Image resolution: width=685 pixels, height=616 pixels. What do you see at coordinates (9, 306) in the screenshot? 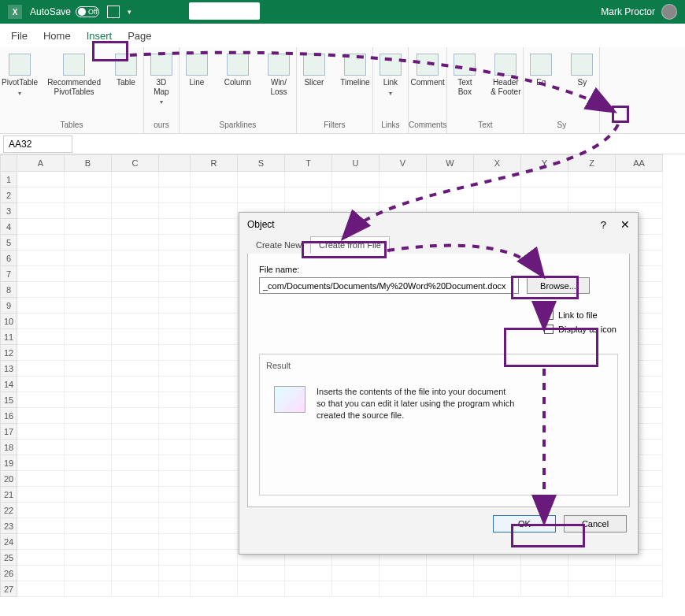
I see `row-header: 9` at bounding box center [9, 306].